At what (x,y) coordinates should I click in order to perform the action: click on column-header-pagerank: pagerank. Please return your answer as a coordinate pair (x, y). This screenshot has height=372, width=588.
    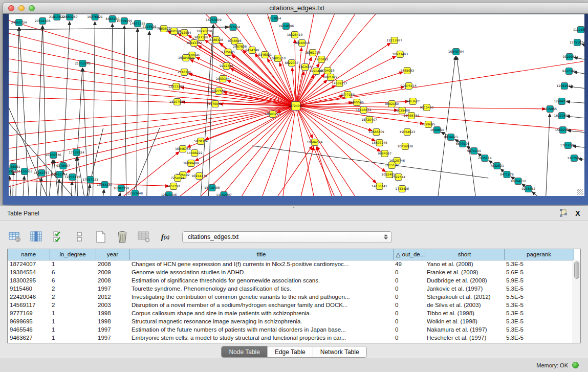
    Looking at the image, I should click on (539, 255).